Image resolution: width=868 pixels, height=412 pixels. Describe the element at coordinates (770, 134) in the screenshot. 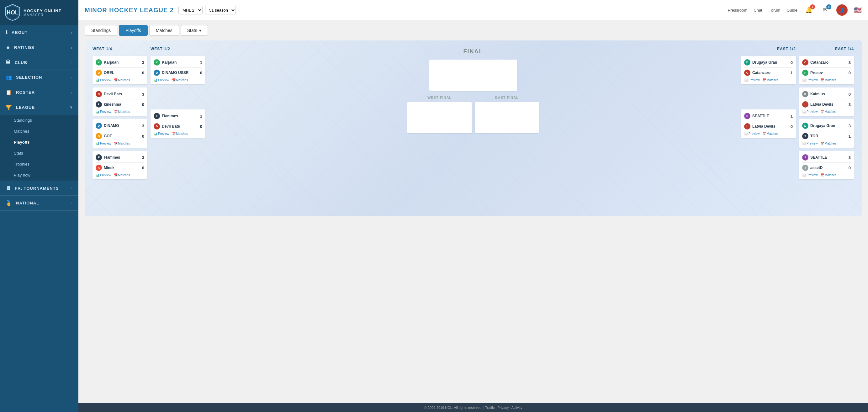

I see `es2-matches-link: 📅 Matches` at that location.